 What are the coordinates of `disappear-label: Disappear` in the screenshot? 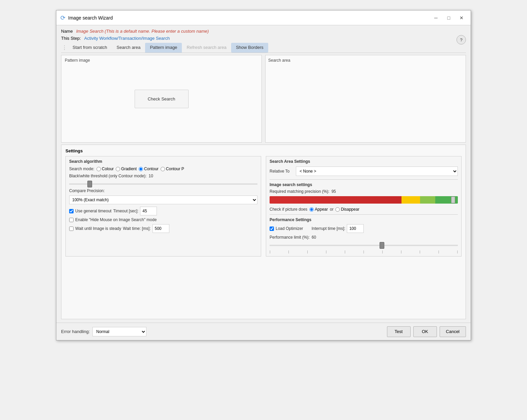 It's located at (350, 209).